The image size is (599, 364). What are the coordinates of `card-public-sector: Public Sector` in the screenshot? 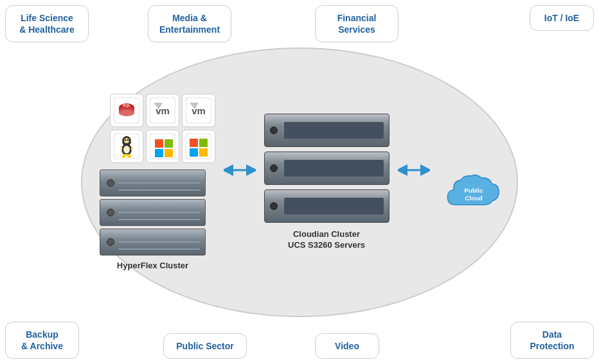 It's located at (205, 346).